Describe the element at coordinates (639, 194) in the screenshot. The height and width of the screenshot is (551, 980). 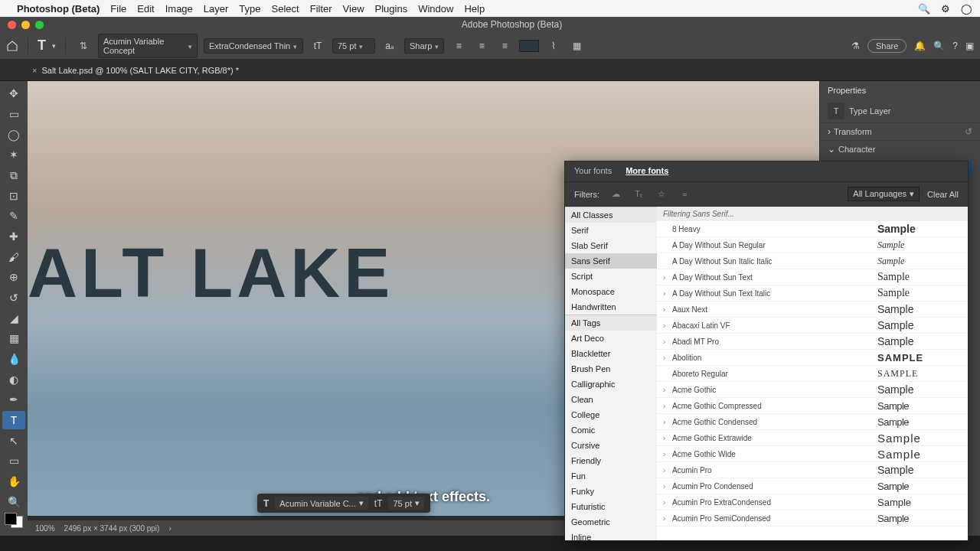
I see `filter-type-icon: Tₜ` at that location.